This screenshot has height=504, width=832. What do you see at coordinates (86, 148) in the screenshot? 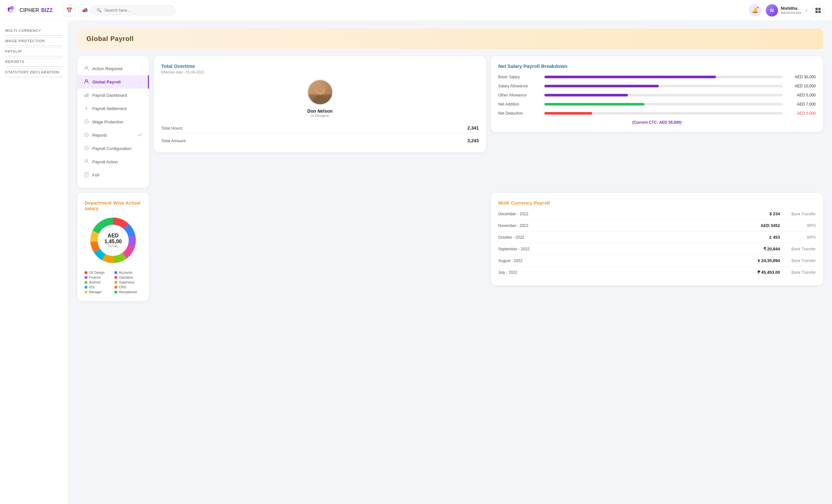
I see `payroll-configuration-icon` at bounding box center [86, 148].